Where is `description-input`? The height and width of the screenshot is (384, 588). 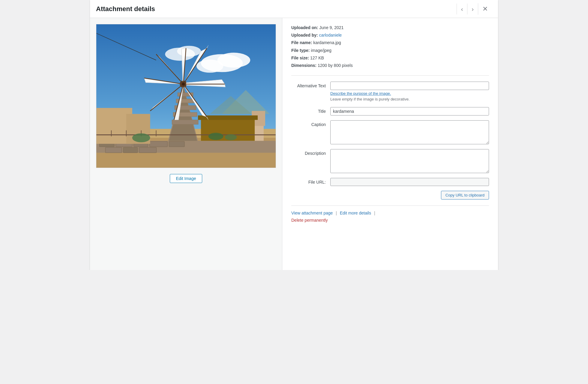 description-input is located at coordinates (410, 161).